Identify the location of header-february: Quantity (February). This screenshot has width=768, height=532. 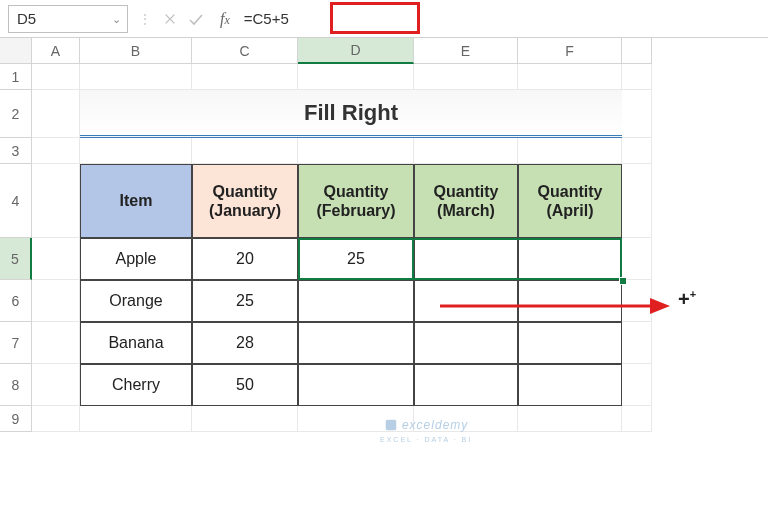
(356, 201).